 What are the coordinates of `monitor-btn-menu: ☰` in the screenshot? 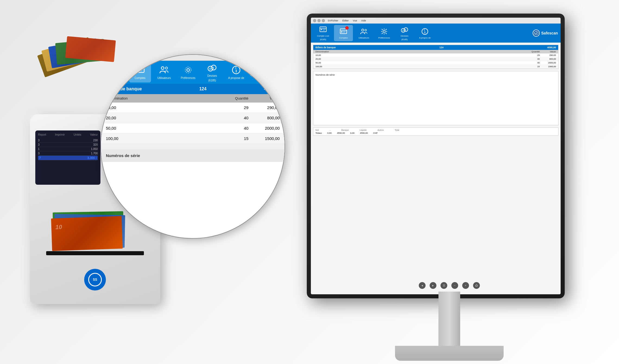 It's located at (444, 285).